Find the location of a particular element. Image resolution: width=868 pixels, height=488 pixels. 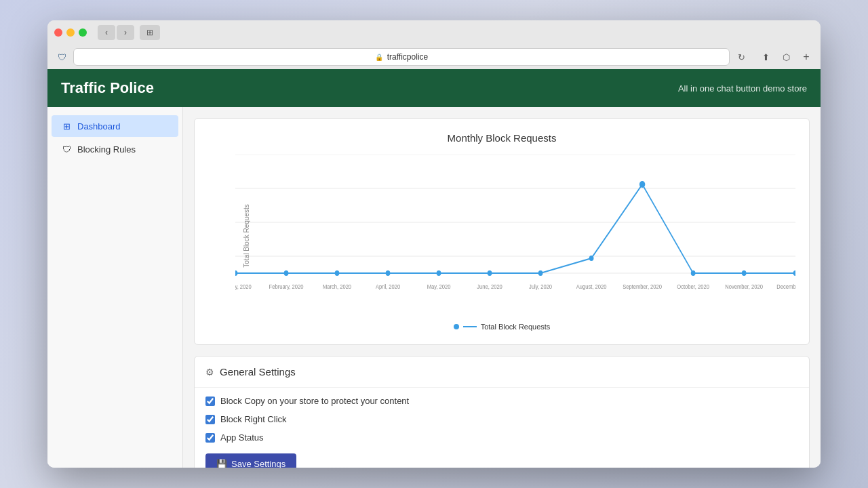

sidebar-item-label: Blocking Rules is located at coordinates (106, 149).